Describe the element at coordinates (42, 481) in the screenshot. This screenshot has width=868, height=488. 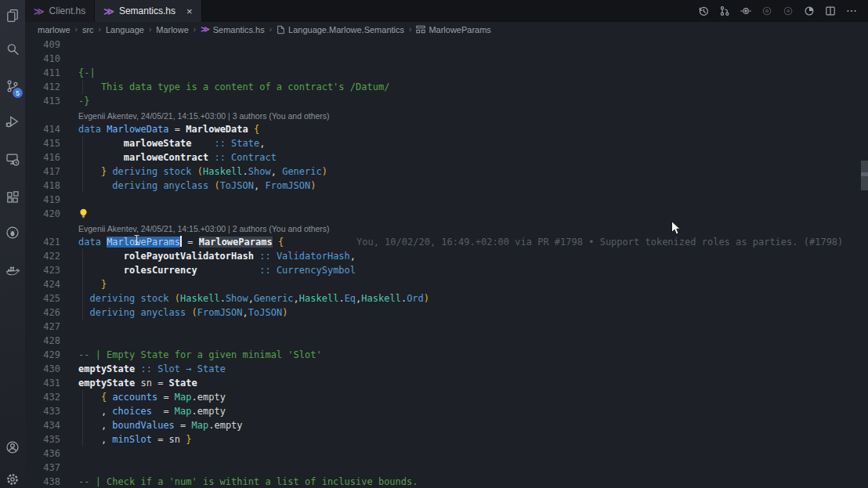
I see `line-number: 438` at that location.